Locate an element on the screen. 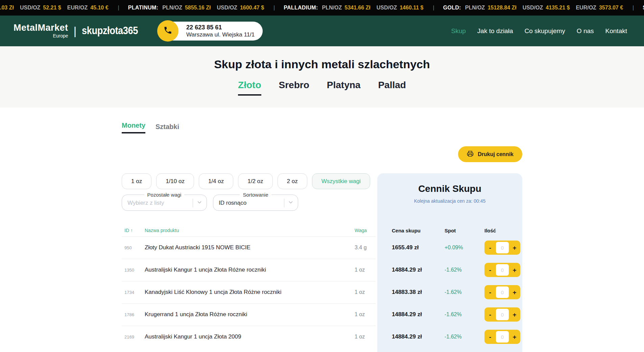  ticker-pairs: PLN/OZ 15128.84 Zł USD/OZ 4135.21 $ EUR/… is located at coordinates (547, 8).